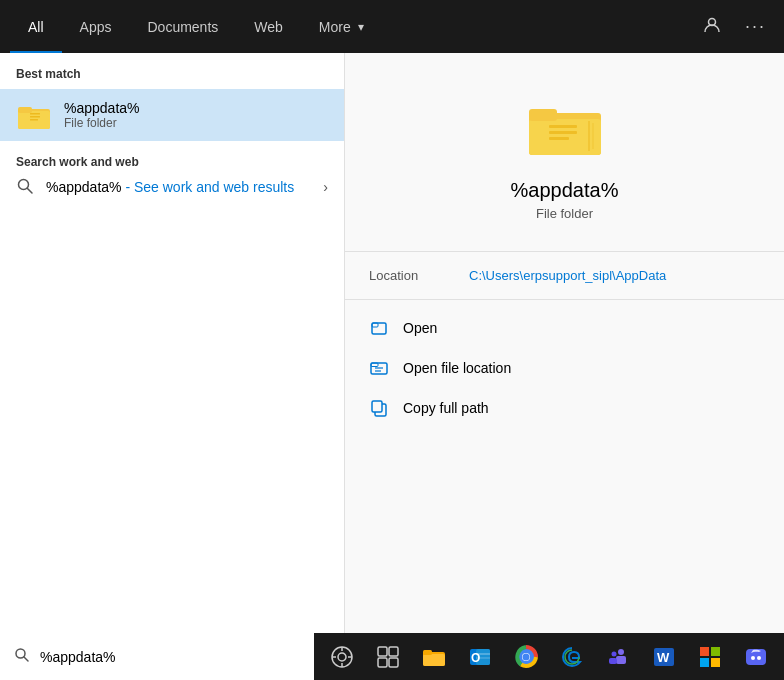 Image resolution: width=784 pixels, height=680 pixels. I want to click on location-value: C:\Users\erpsupport_sipl\AppData, so click(568, 276).